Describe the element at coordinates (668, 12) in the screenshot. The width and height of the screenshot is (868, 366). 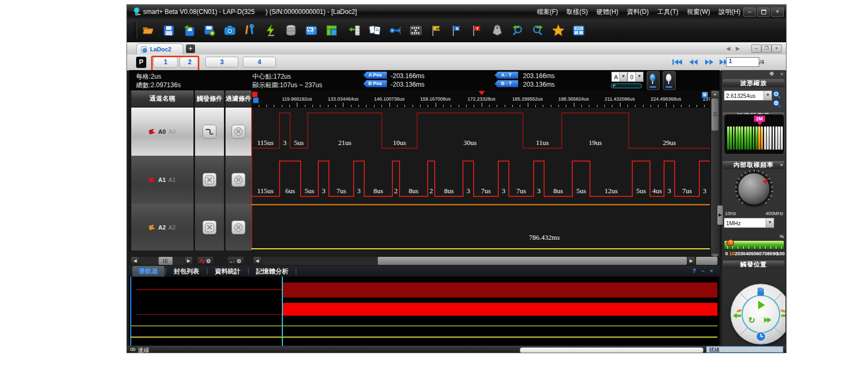
I see `menu-item-4: 工具(T)` at that location.